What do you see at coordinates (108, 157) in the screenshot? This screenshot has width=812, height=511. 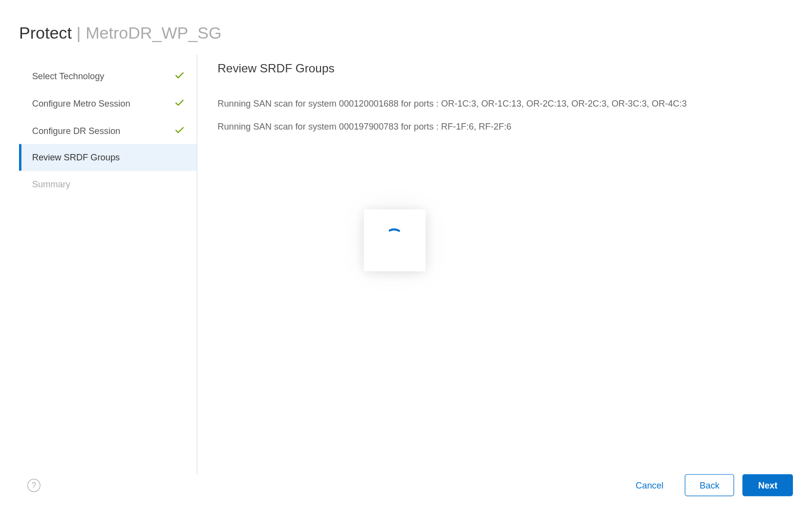 I see `step-review-srdf-groups: Review SRDF Groups` at bounding box center [108, 157].